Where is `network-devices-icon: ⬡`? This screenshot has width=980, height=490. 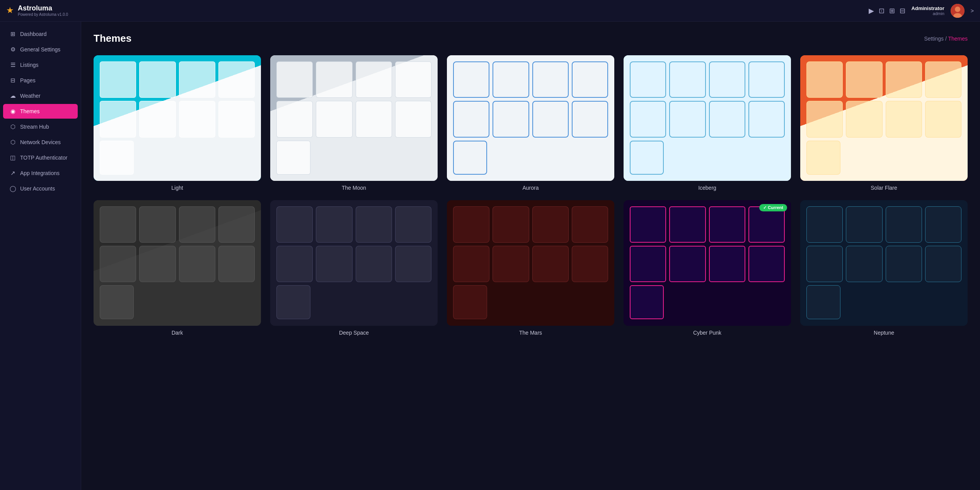 network-devices-icon: ⬡ is located at coordinates (13, 142).